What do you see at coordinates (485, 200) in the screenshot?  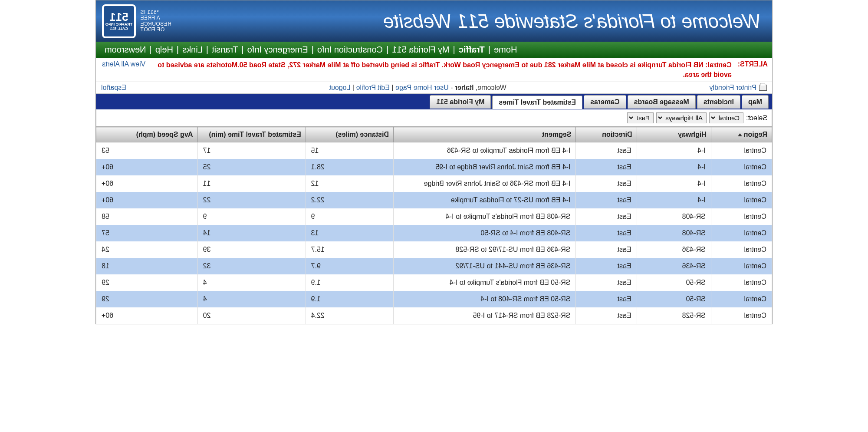 I see `cell-segment: I-4 EB from US-27 to Floridas Turnpike` at bounding box center [485, 200].